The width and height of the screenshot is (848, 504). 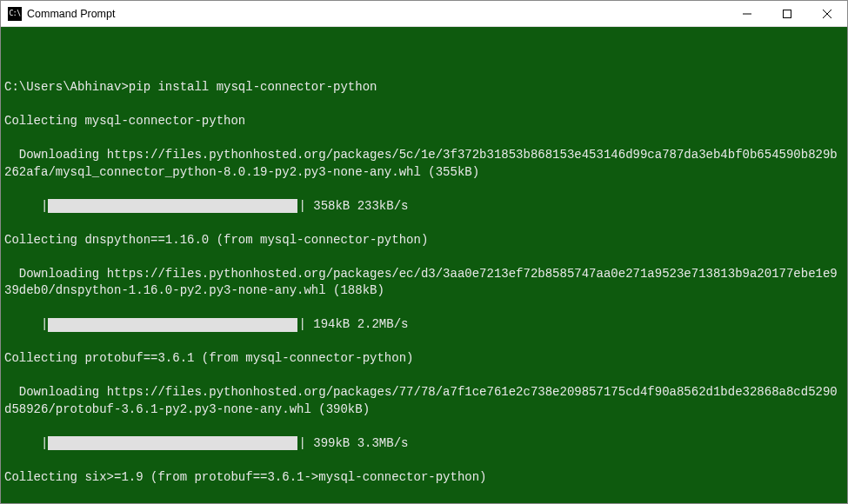 What do you see at coordinates (424, 14) in the screenshot?
I see `titlebar: C:\ Command Prompt` at bounding box center [424, 14].